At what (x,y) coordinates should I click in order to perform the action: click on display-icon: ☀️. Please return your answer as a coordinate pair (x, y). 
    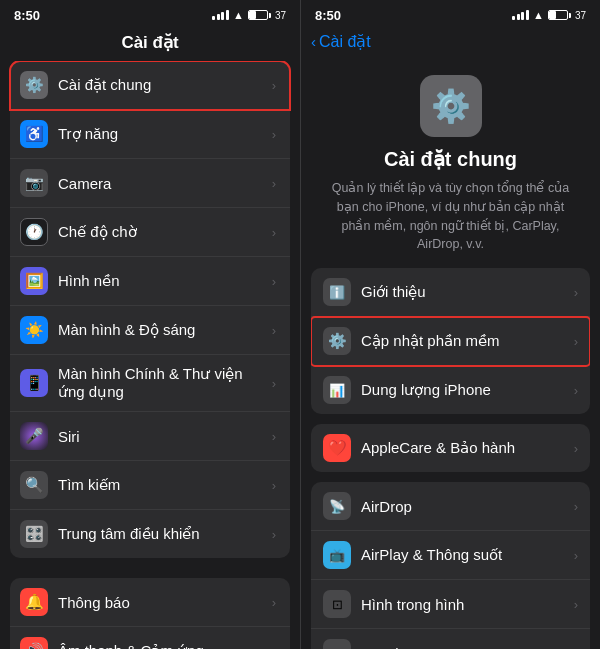
    Looking at the image, I should click on (34, 330).